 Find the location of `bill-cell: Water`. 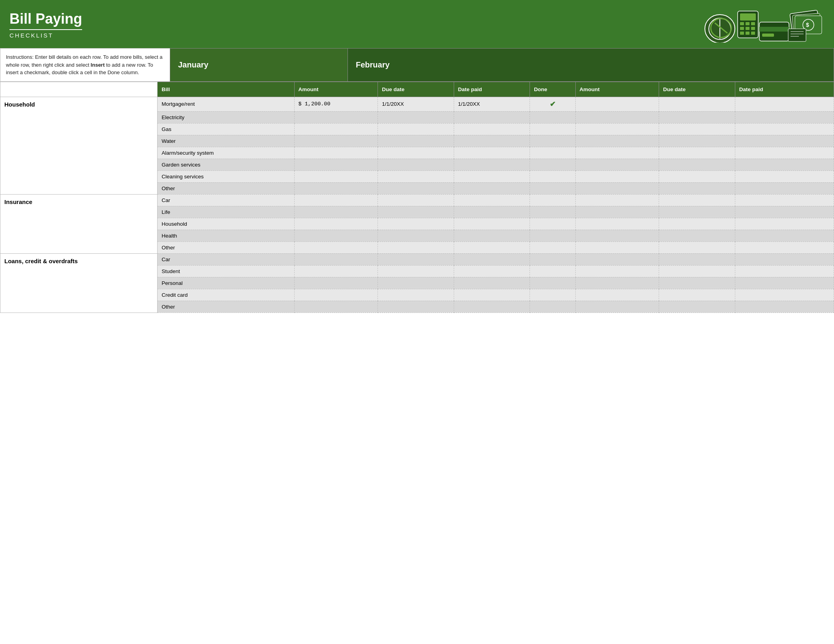

bill-cell: Water is located at coordinates (226, 141).